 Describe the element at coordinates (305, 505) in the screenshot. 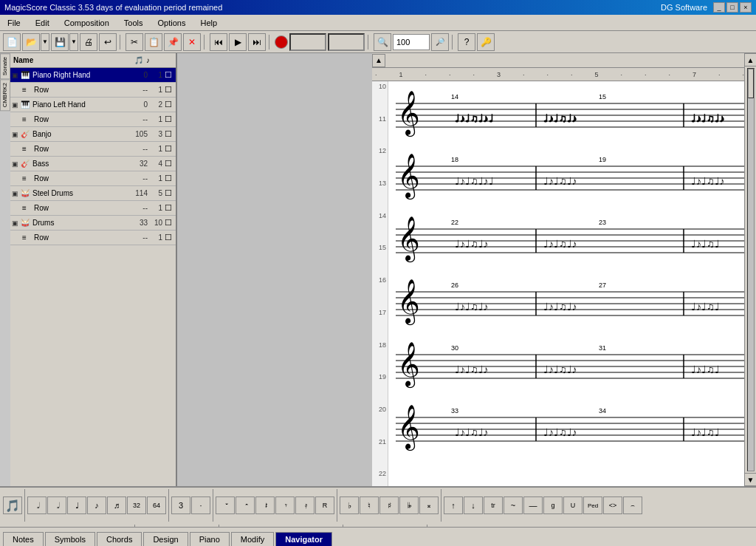

I see `16th-rest-btn: 𝄿` at that location.